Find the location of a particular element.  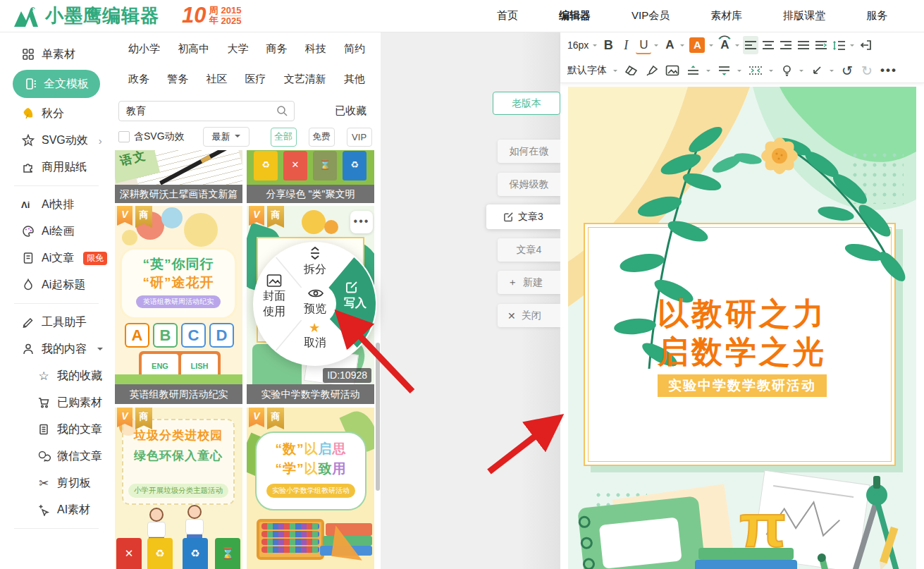

split-icon is located at coordinates (315, 253).